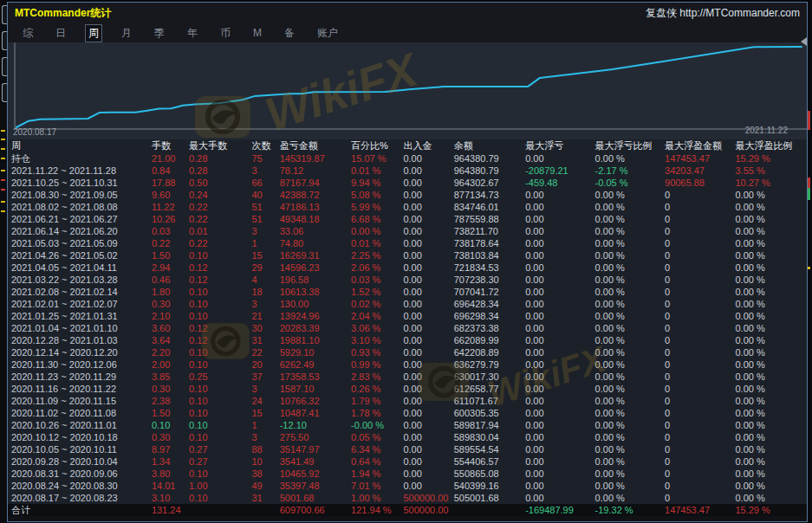 The height and width of the screenshot is (523, 812). Describe the element at coordinates (264, 195) in the screenshot. I see `table-cell: 40` at that location.